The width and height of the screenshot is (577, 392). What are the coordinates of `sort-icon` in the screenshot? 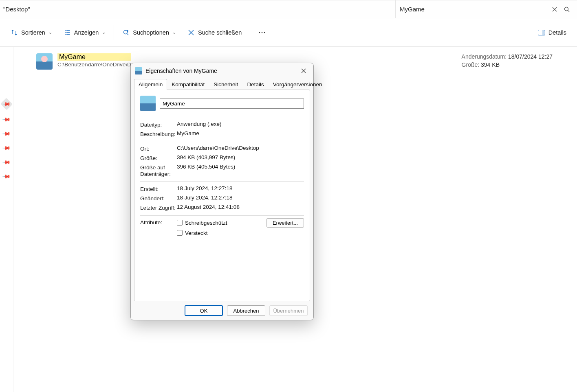 It's located at (14, 33).